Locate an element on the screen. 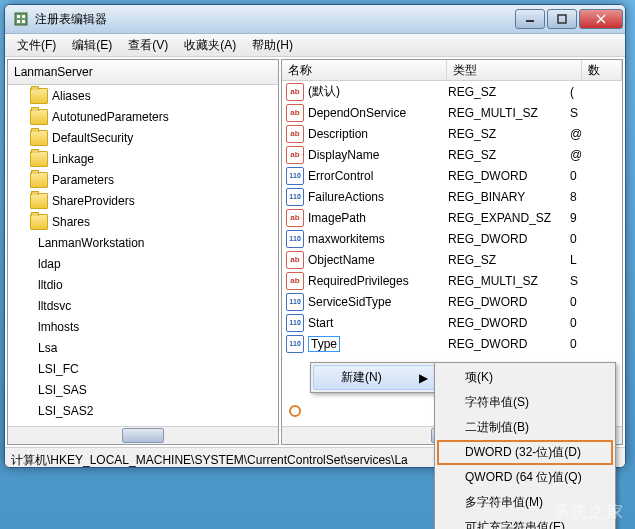  list-row: ab(默认)REG_SZ( is located at coordinates (452, 92).